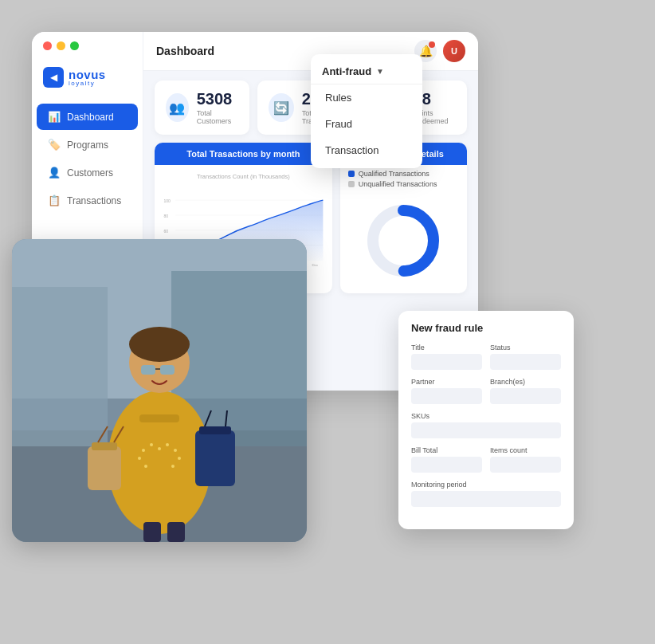  What do you see at coordinates (486, 485) in the screenshot?
I see `monitoring-label: Monitoring period` at bounding box center [486, 485].